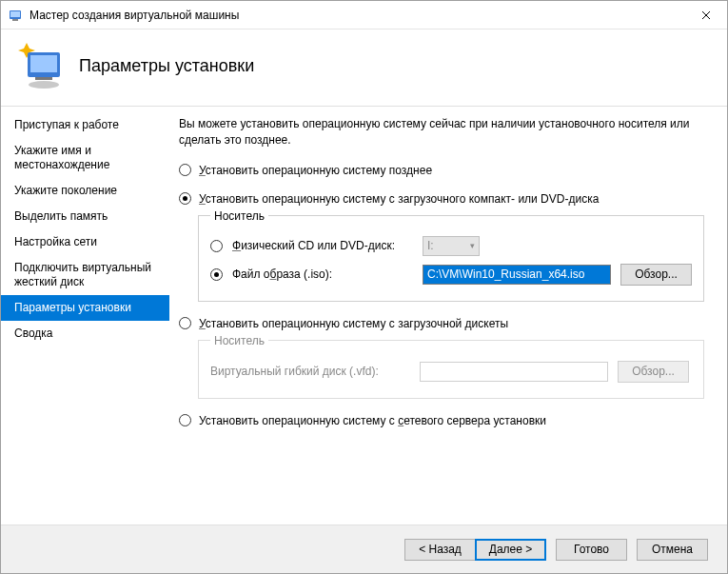  I want to click on option-label: Установить операционную систему с сетево…, so click(373, 421).